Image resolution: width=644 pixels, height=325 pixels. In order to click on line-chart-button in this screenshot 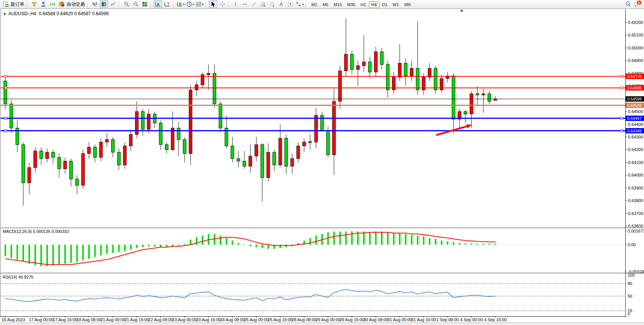, I will do `click(113, 4)`.